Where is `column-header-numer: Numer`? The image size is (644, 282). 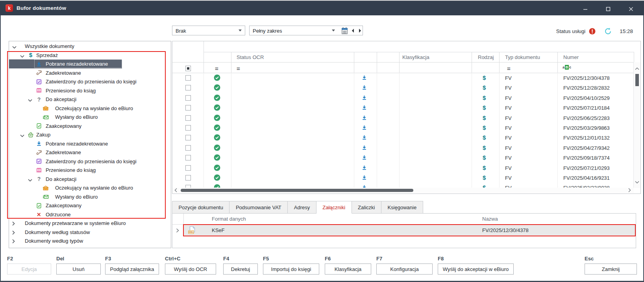 column-header-numer: Numer is located at coordinates (571, 57).